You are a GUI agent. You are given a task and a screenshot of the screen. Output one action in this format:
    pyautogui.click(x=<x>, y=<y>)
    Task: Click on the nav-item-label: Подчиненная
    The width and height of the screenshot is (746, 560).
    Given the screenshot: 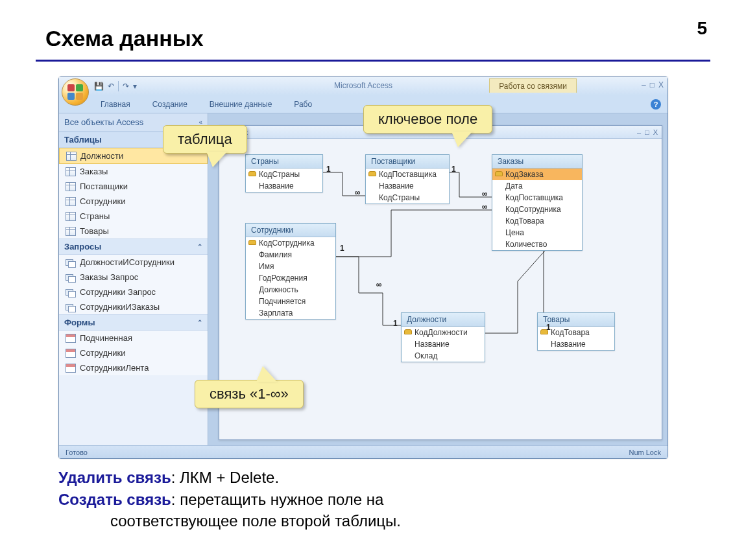 What is the action you would take?
    pyautogui.click(x=106, y=338)
    